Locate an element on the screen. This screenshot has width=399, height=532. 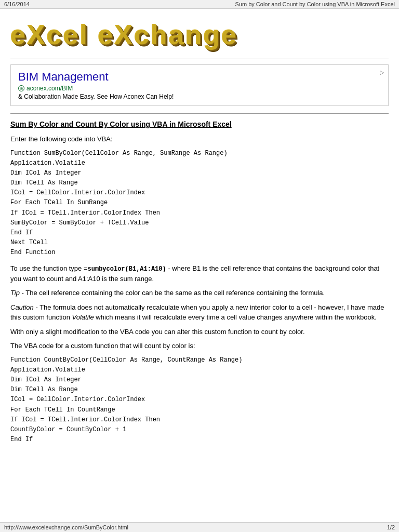
ad-link-circle-icon: ⊙ is located at coordinates (21, 88).